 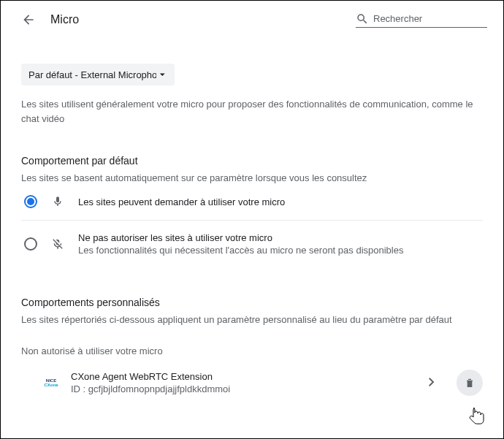 I want to click on default-behavior-desc: Les sites se basent automatiquement sur …, so click(x=252, y=178).